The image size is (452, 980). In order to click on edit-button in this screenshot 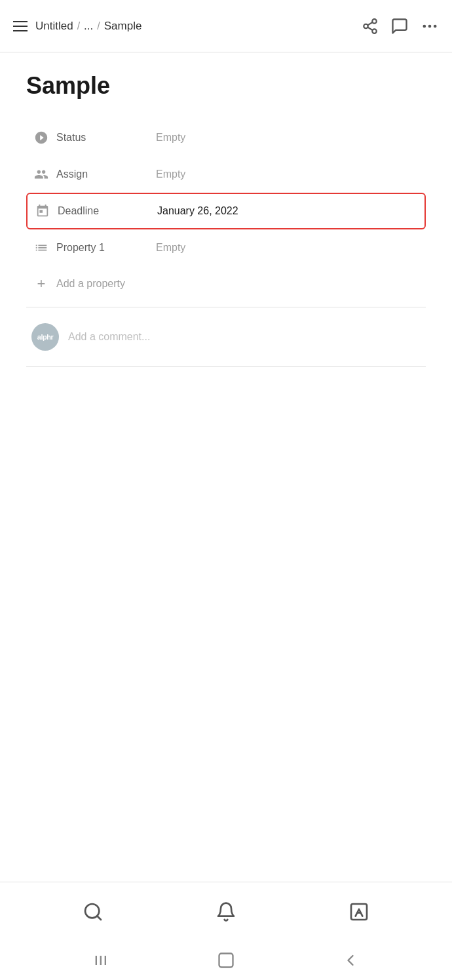, I will do `click(359, 912)`.